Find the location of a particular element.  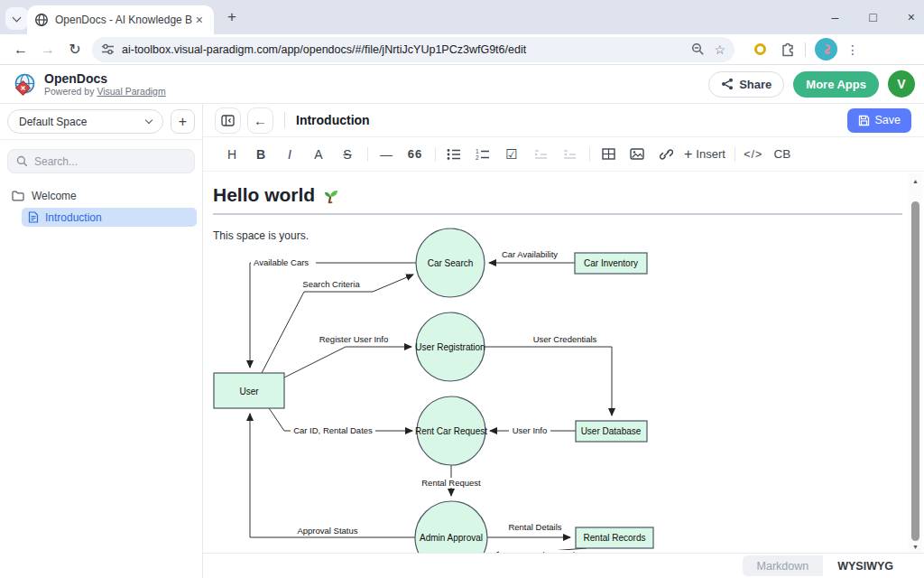

flow-label-register-user-info: Register User Info is located at coordinates (354, 340).